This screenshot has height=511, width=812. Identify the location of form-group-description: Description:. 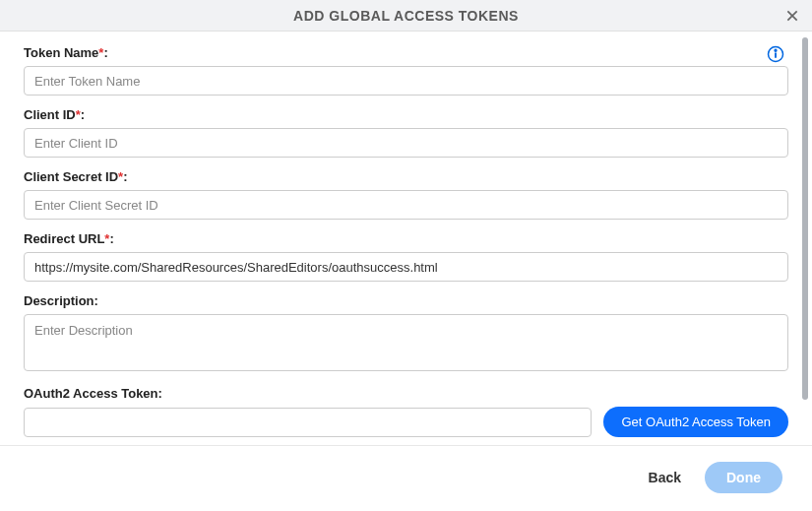
(406, 334).